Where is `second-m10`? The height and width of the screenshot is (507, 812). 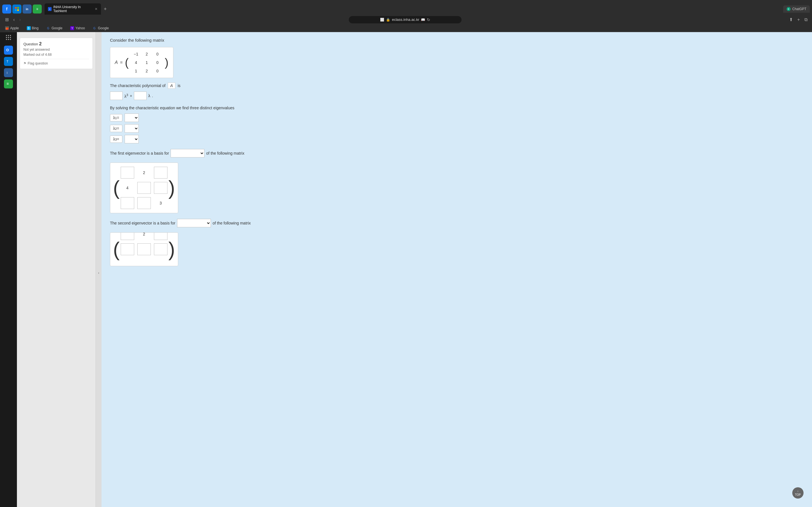
second-m10 is located at coordinates (128, 249).